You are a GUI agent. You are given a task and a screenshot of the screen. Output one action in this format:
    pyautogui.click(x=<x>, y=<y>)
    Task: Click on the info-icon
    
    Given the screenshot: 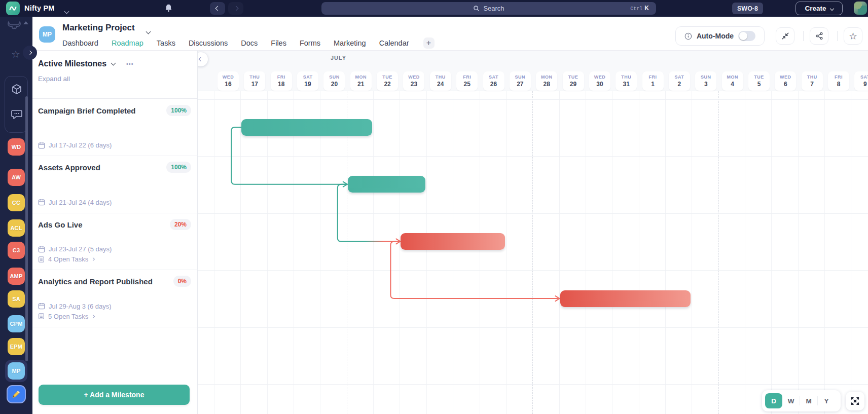 What is the action you would take?
    pyautogui.click(x=689, y=36)
    